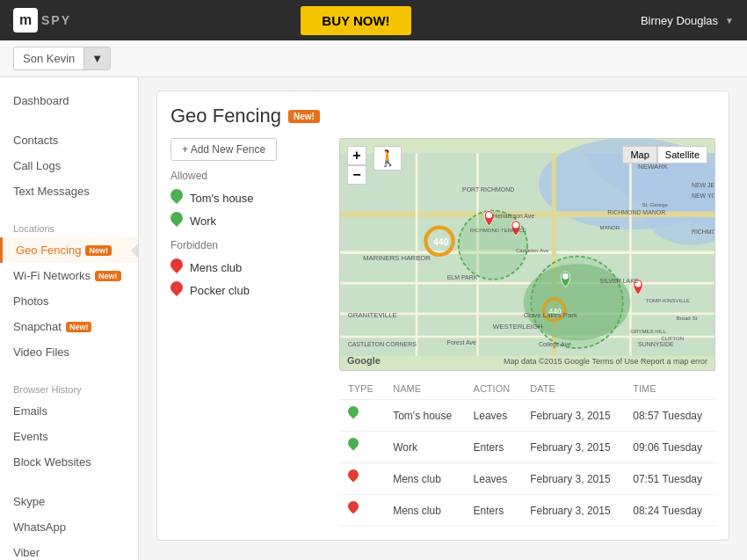  Describe the element at coordinates (703, 195) in the screenshot. I see `svg-text: NEW YORK` at that location.